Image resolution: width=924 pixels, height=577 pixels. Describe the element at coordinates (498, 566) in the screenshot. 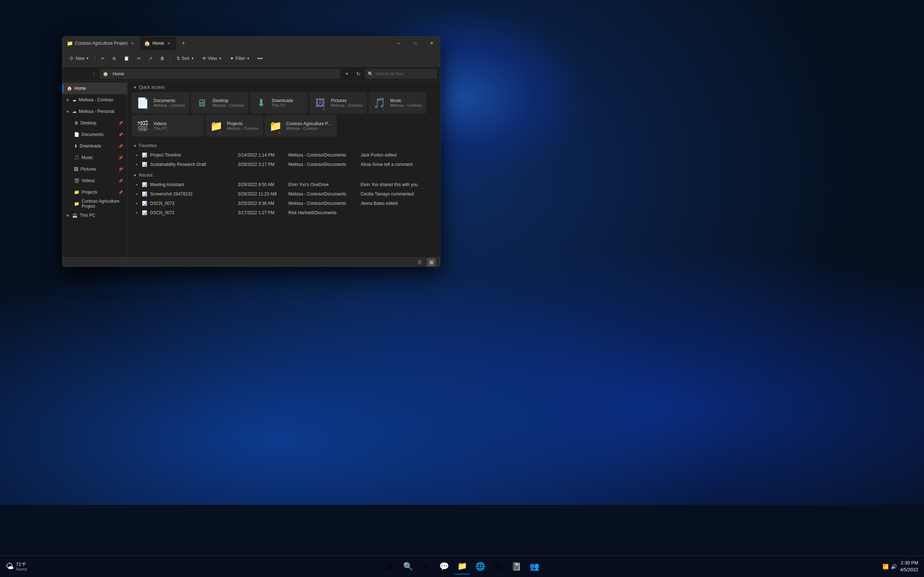

I see `store-taskbar-button: 🛍` at that location.